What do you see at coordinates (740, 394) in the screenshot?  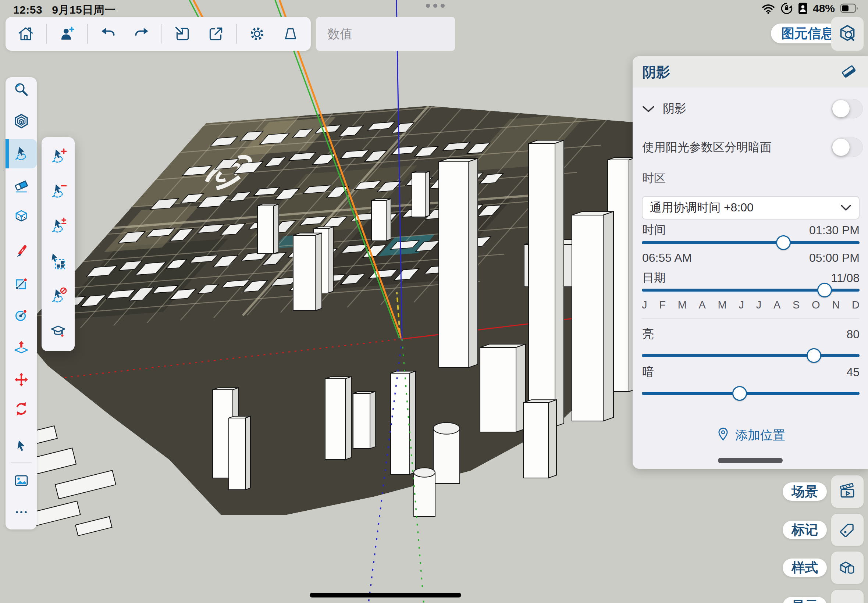 I see `dark-slider-knob` at bounding box center [740, 394].